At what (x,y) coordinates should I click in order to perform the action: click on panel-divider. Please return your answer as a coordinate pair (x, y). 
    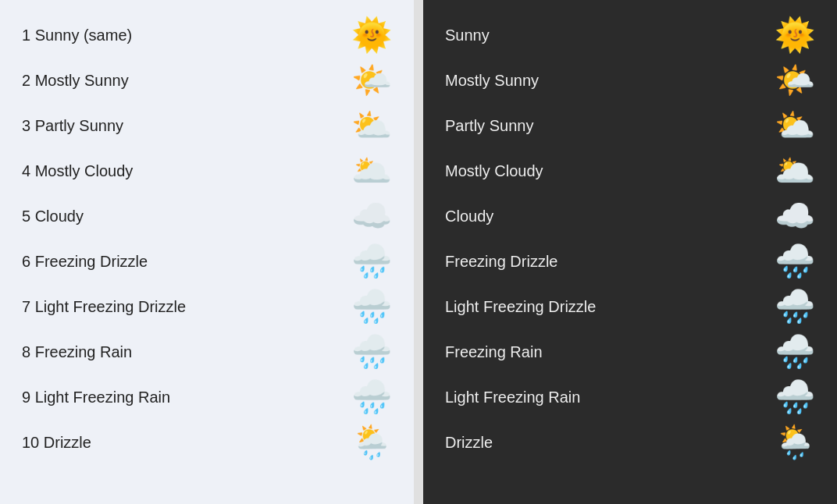
    Looking at the image, I should click on (418, 252).